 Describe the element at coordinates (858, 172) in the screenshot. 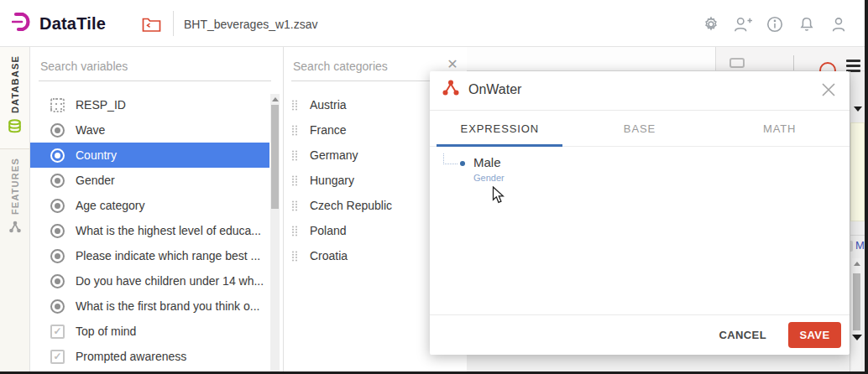

I see `highlighted-cells` at that location.